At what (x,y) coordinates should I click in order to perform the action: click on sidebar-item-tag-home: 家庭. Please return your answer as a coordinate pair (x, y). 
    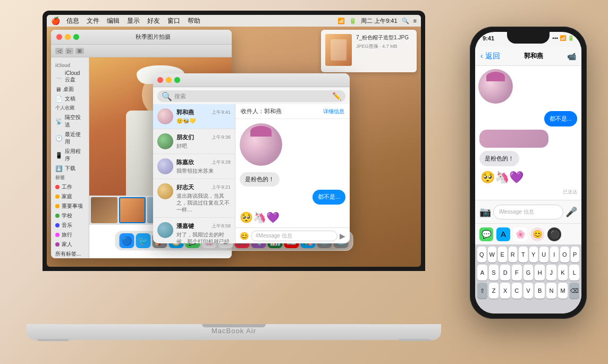
    Looking at the image, I should click on (70, 197).